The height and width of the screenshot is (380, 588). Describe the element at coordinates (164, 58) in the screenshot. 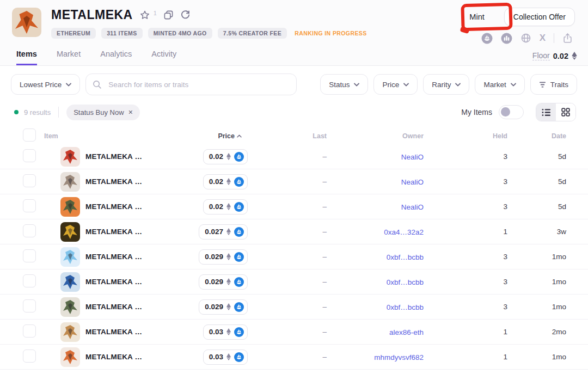

I see `tab-activity: Activity` at that location.